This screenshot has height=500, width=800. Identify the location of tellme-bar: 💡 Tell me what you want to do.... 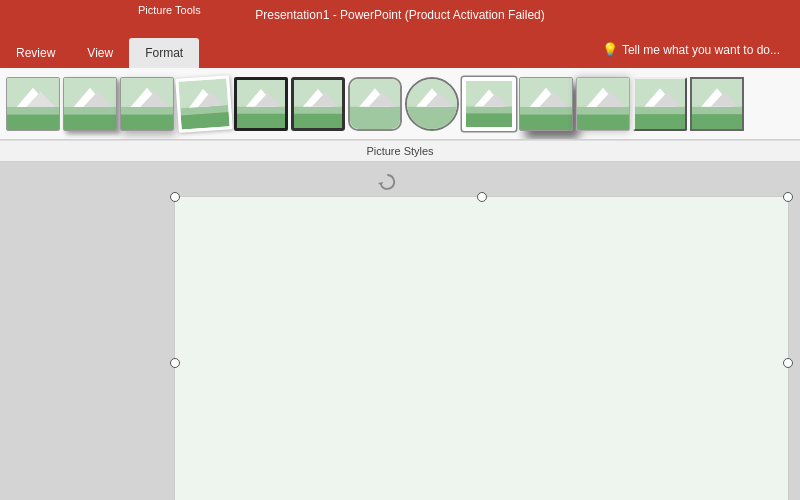
(691, 50).